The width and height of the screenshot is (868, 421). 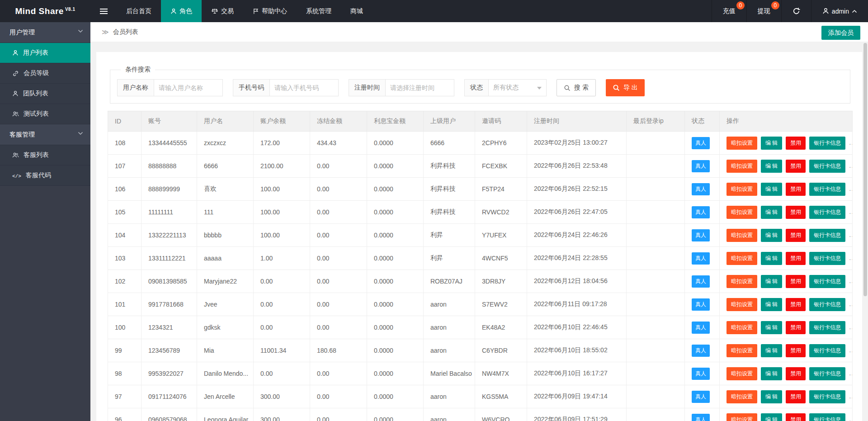 What do you see at coordinates (518, 88) in the screenshot?
I see `status-select: 所有状态` at bounding box center [518, 88].